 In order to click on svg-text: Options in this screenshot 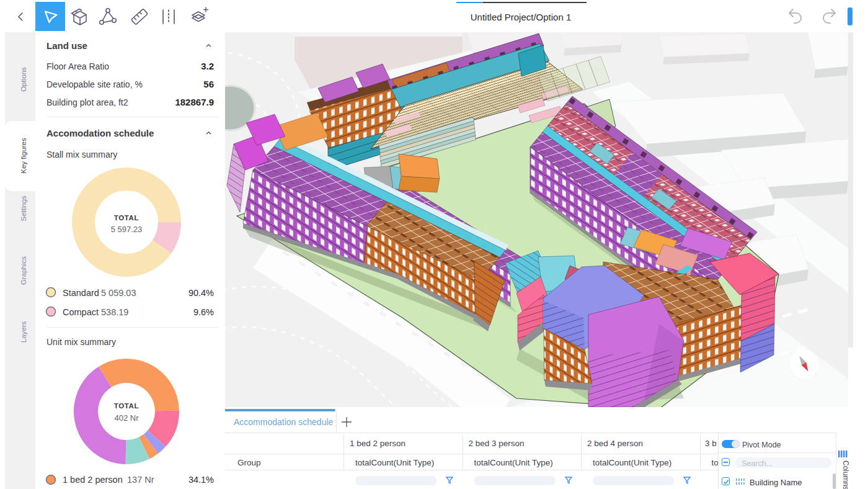, I will do `click(24, 79)`.